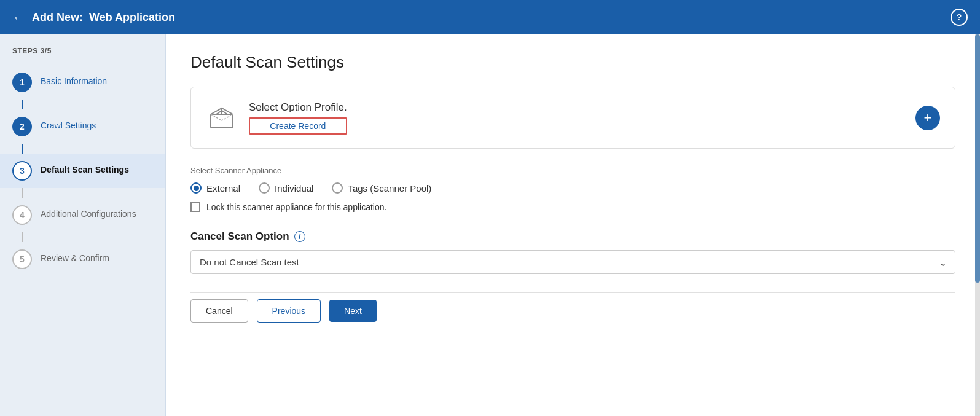 The width and height of the screenshot is (980, 416). What do you see at coordinates (573, 118) in the screenshot?
I see `option-profile-box: Select Option Profile. Create Record +` at bounding box center [573, 118].